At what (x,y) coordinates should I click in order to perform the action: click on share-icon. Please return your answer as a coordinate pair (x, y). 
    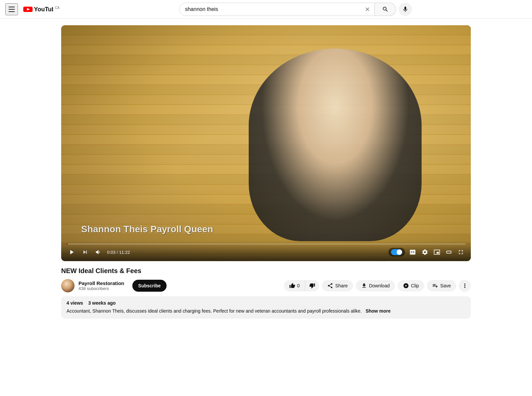
    Looking at the image, I should click on (330, 286).